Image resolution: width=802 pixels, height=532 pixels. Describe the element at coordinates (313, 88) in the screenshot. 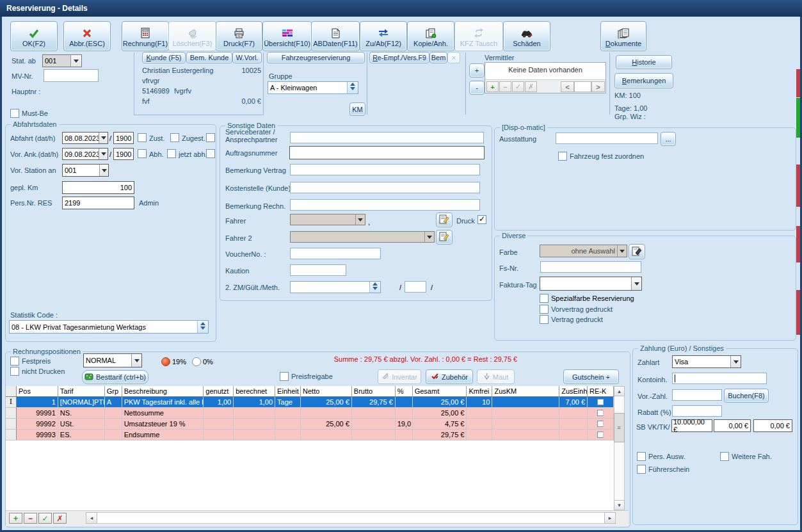

I see `group-select: A - Kleinwagen` at that location.